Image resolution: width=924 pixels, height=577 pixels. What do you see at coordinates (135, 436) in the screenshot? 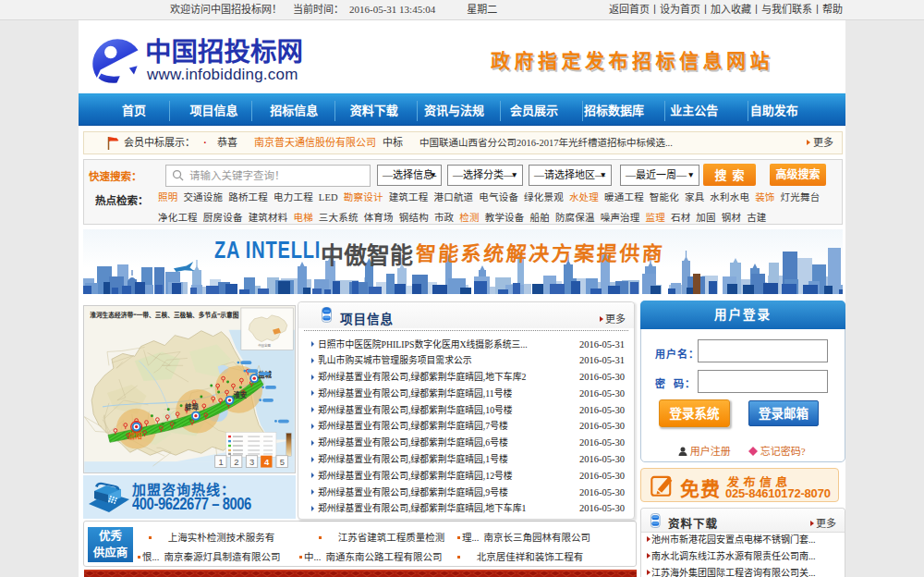
I see `svg-text: 信阳` at bounding box center [135, 436].